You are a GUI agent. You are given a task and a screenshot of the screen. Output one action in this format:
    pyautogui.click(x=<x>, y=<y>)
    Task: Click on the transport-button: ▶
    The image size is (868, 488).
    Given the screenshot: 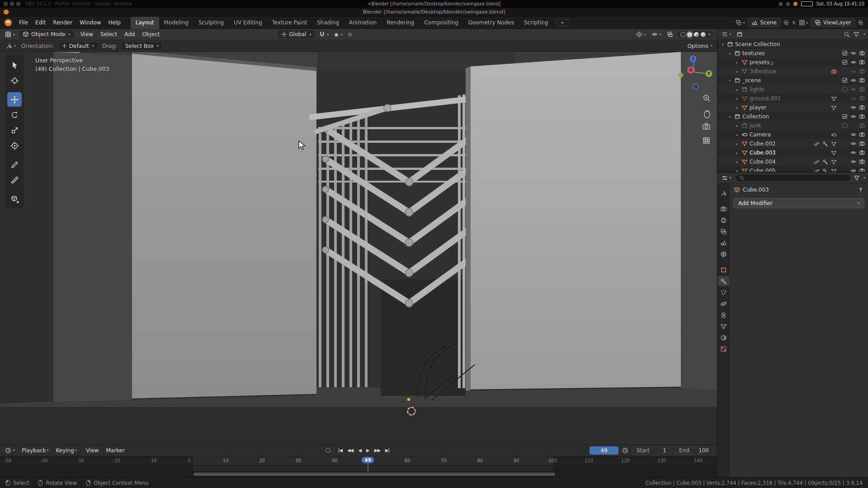 What is the action you would take?
    pyautogui.click(x=368, y=450)
    